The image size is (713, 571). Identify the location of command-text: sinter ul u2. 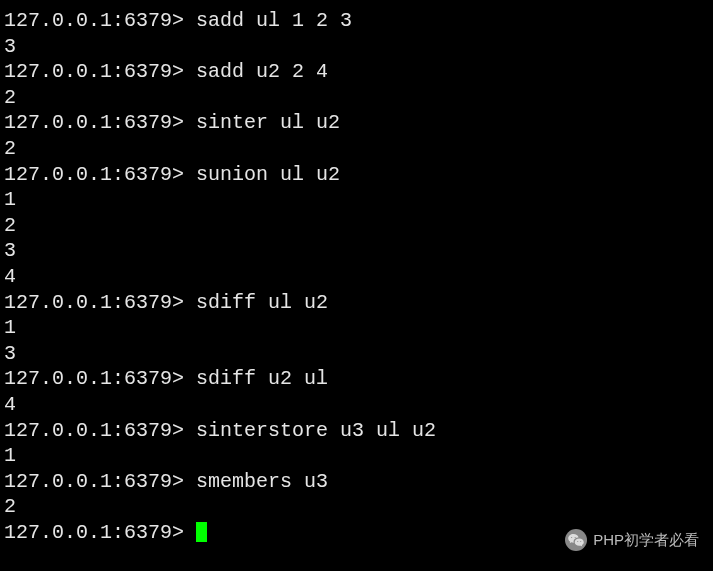
(268, 122).